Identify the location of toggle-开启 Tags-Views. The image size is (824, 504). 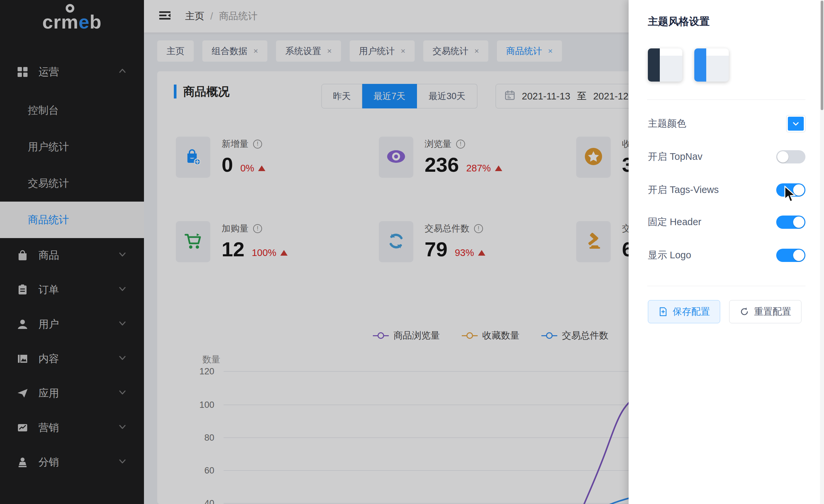
(791, 190).